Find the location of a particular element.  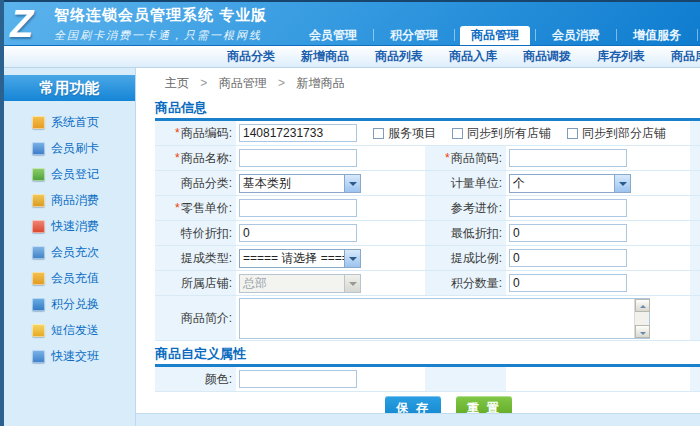

sidebar-item-goods-consume: 商品消费 is located at coordinates (70, 200).